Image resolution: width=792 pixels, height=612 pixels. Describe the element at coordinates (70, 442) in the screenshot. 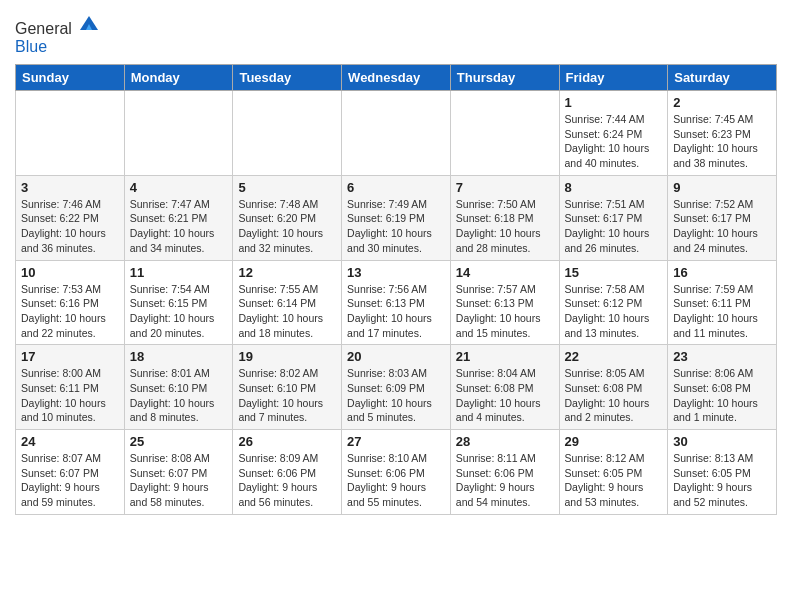

I see `day-number: 24` at that location.